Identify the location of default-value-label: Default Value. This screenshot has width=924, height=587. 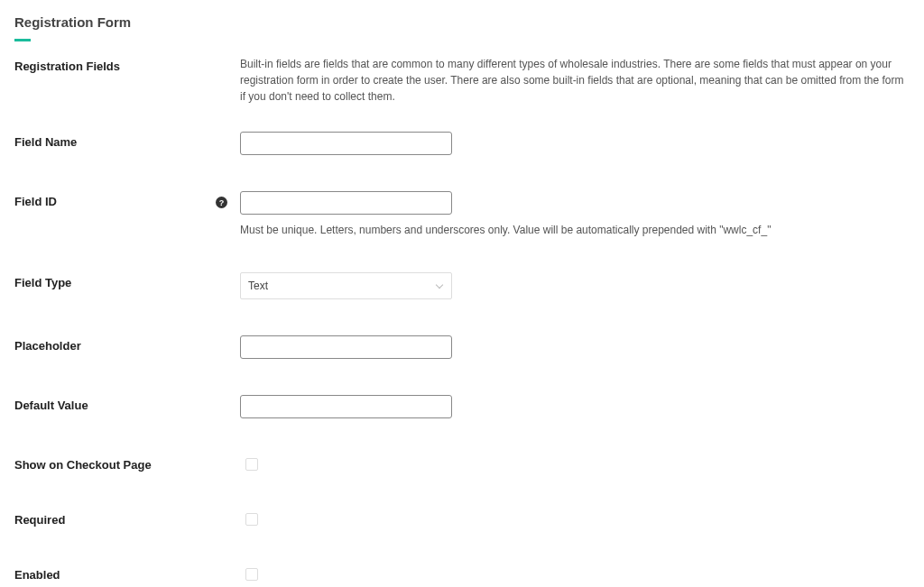
(127, 404).